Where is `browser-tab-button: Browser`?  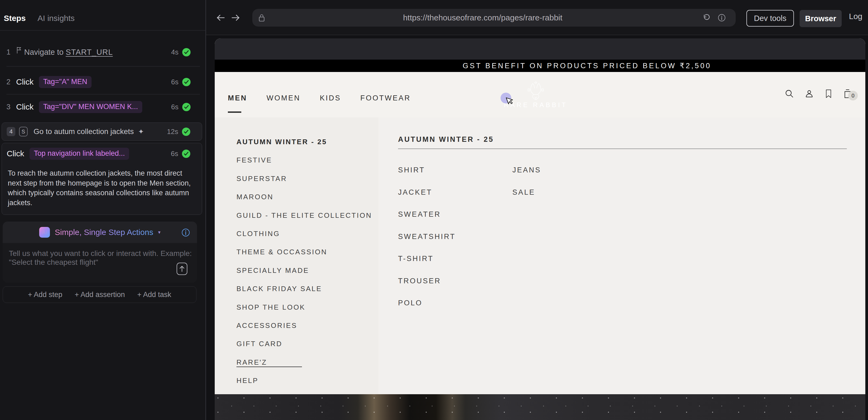
browser-tab-button: Browser is located at coordinates (821, 18).